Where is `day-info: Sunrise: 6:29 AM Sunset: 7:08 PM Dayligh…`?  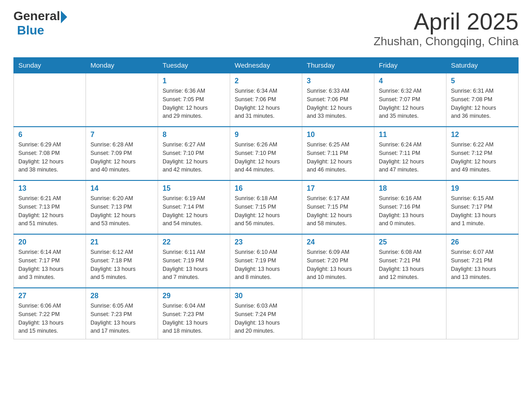 day-info: Sunrise: 6:29 AM Sunset: 7:08 PM Dayligh… is located at coordinates (50, 158).